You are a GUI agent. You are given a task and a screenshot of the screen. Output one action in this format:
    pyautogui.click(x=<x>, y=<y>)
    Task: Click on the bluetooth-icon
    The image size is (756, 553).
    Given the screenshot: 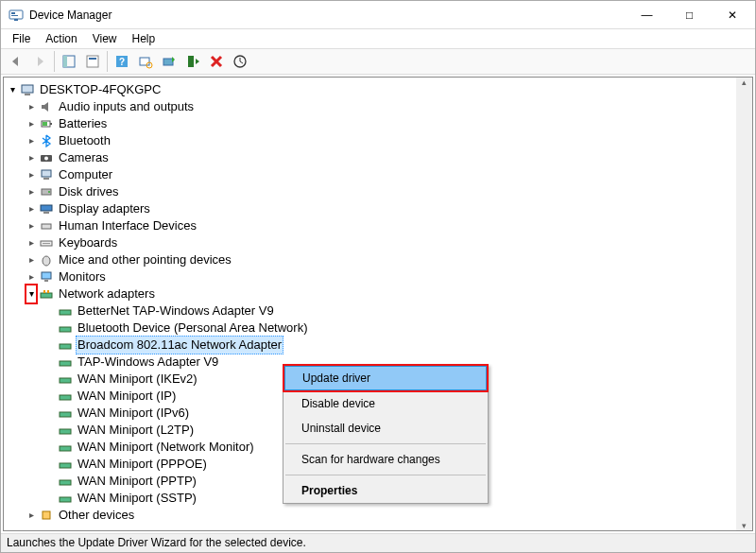 What is the action you would take?
    pyautogui.click(x=46, y=141)
    